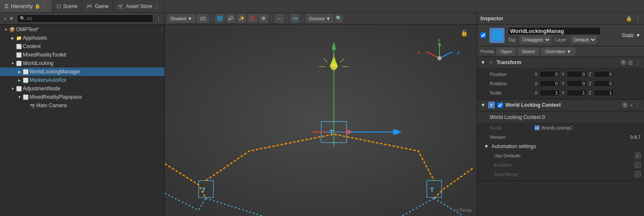 The image size is (644, 216). I want to click on hierarchy-overflow-icon: ⋮, so click(158, 19).